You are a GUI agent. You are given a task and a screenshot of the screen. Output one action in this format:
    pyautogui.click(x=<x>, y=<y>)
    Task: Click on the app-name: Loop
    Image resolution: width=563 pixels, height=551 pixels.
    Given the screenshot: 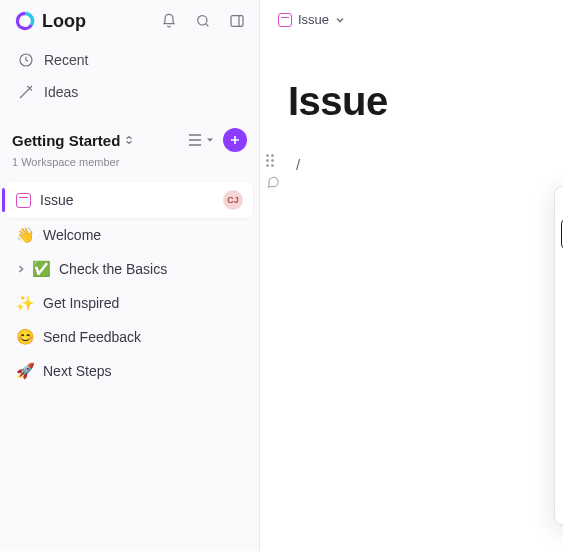 What is the action you would take?
    pyautogui.click(x=64, y=22)
    